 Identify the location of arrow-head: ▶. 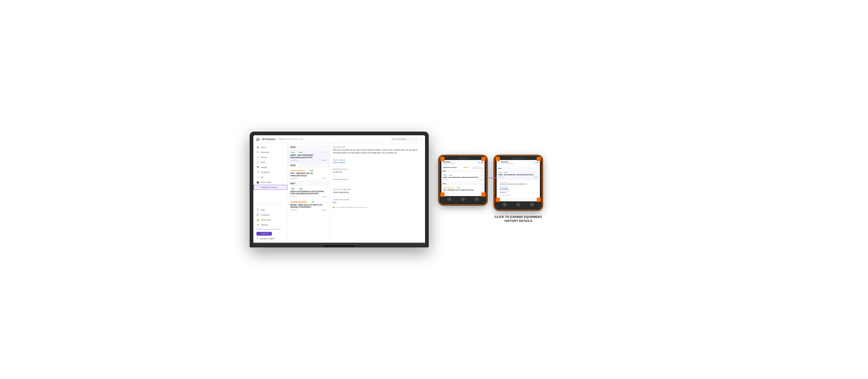
(497, 177).